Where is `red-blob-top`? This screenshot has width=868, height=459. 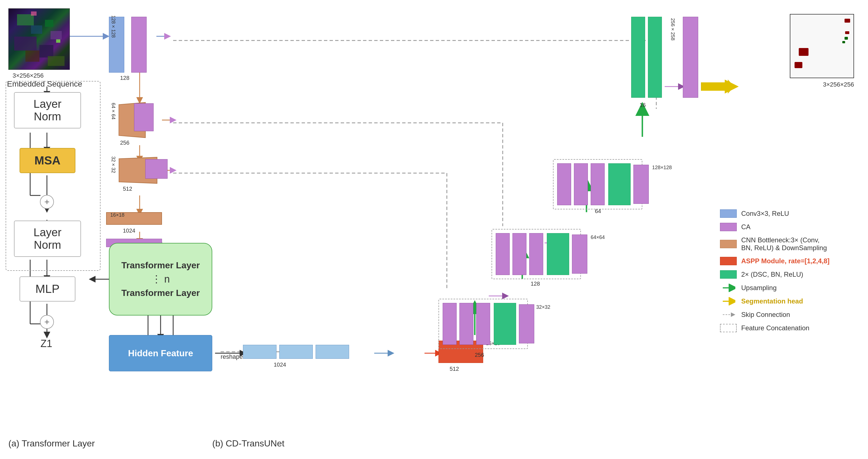
red-blob-top is located at coordinates (847, 21).